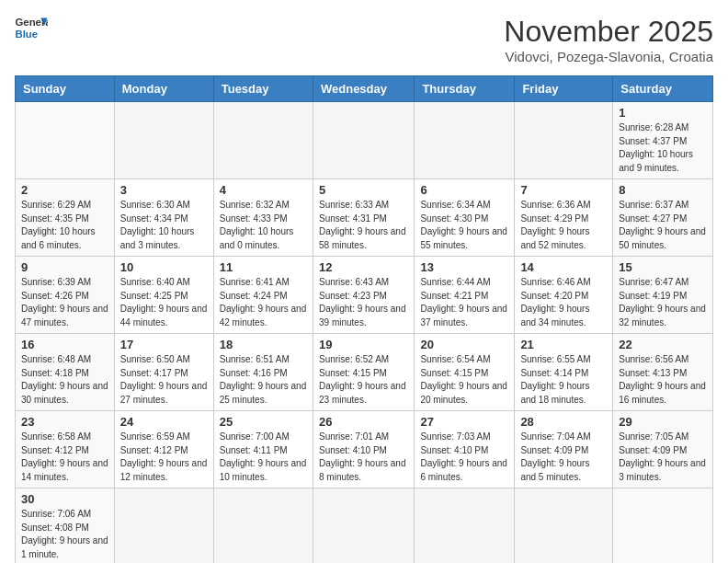 The height and width of the screenshot is (563, 728). I want to click on day-number: 6, so click(464, 190).